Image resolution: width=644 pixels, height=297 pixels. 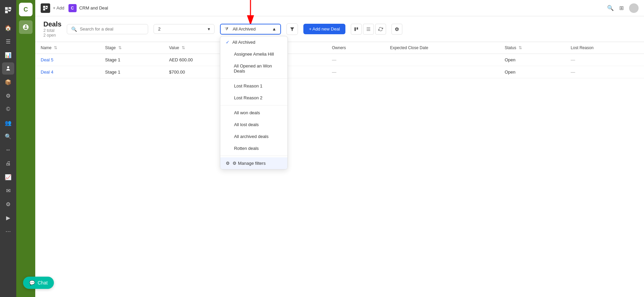 I want to click on deal-stage-cell: Stage 1, so click(x=132, y=72).